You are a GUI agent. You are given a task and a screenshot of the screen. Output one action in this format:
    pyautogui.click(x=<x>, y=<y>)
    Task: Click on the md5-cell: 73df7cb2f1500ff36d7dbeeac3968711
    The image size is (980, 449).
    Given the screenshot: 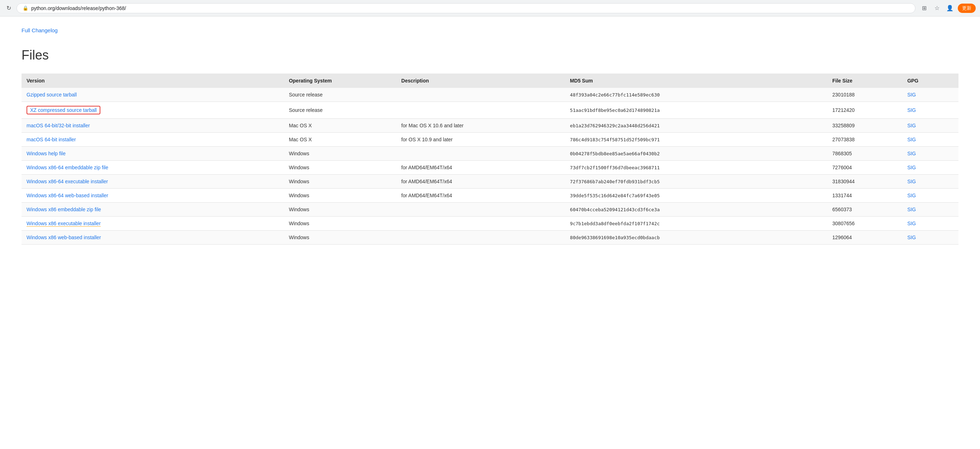 What is the action you would take?
    pyautogui.click(x=696, y=167)
    